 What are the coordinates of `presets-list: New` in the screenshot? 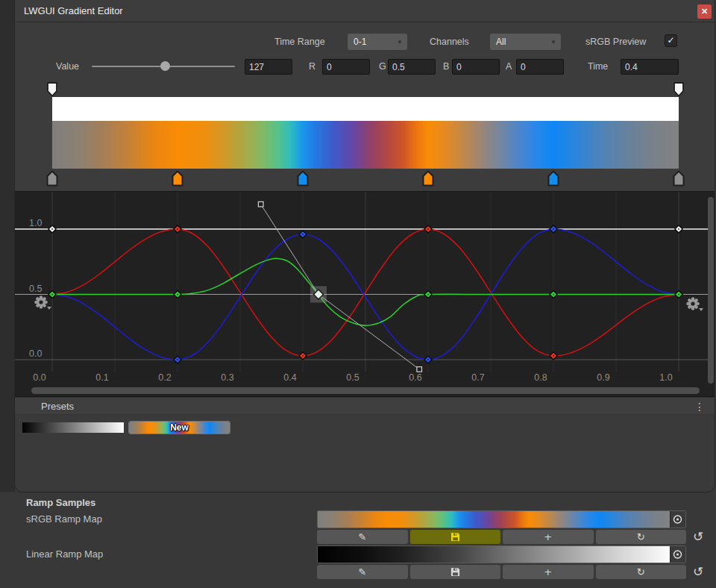 It's located at (365, 454).